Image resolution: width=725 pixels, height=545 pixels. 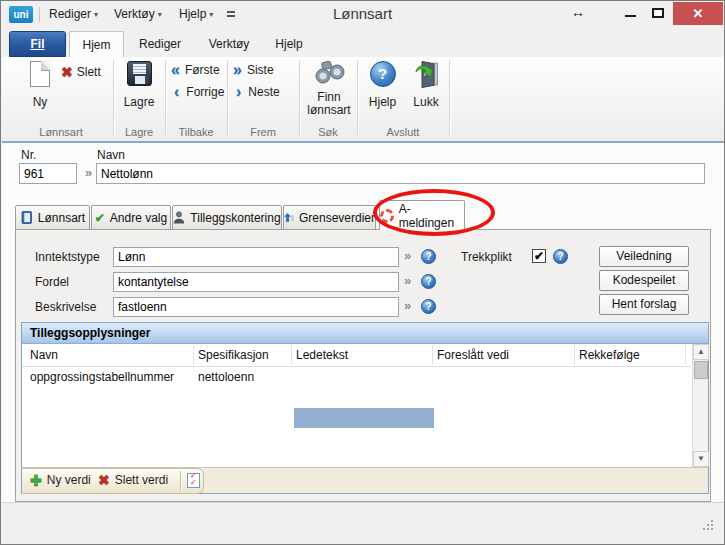 What do you see at coordinates (258, 92) in the screenshot?
I see `next-button: Neste` at bounding box center [258, 92].